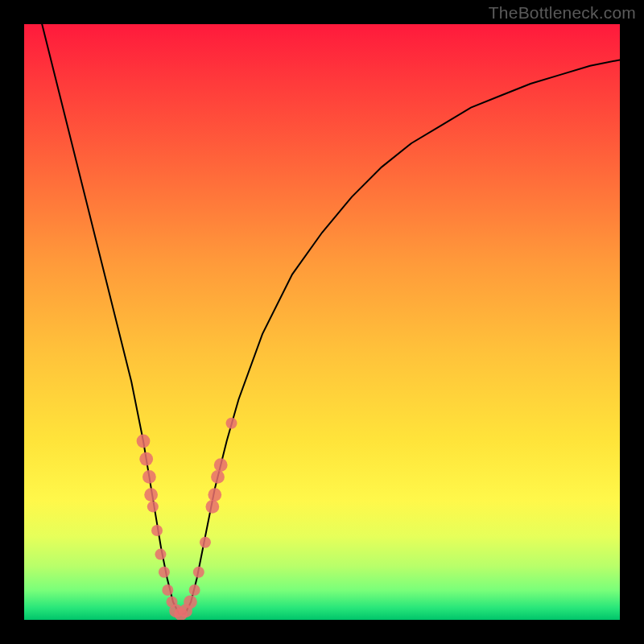 The width and height of the screenshot is (644, 644). I want to click on watermark-text: TheBottleneck.com, so click(562, 13).